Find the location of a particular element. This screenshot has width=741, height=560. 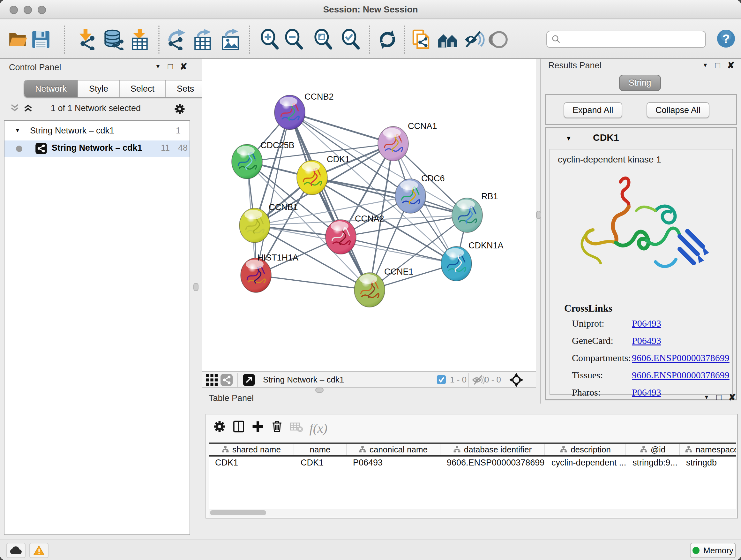

status-bar: Memory is located at coordinates (370, 550).